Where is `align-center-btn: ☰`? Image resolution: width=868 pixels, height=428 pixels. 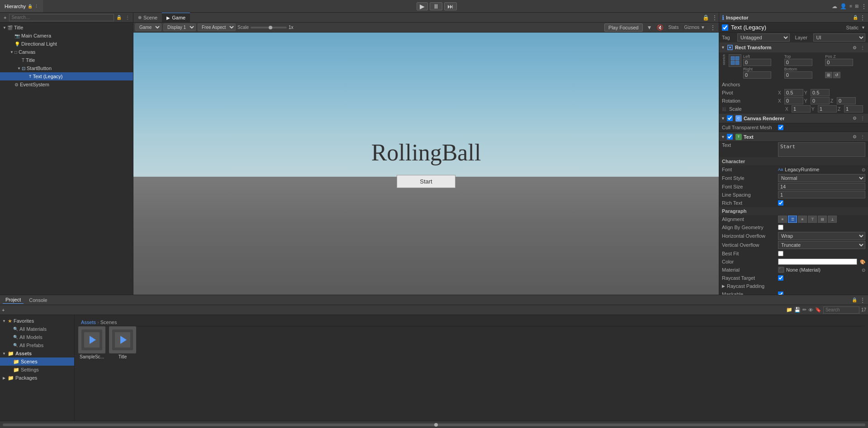 align-center-btn: ☰ is located at coordinates (792, 219).